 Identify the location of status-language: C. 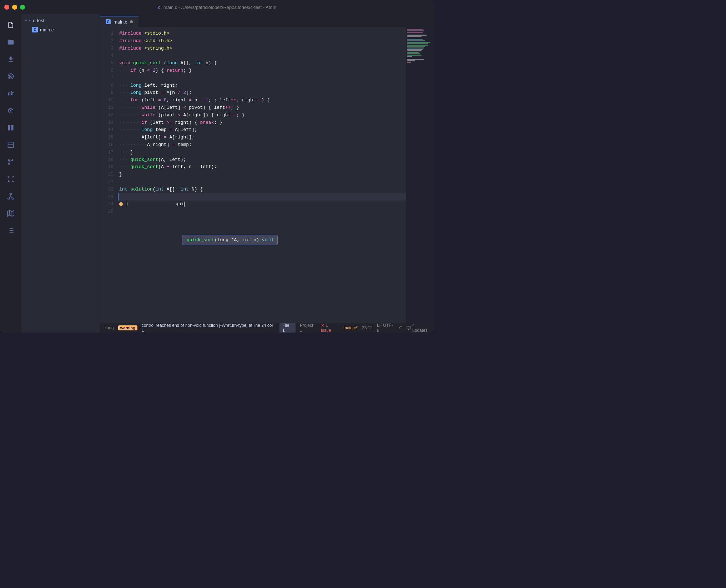
(401, 328).